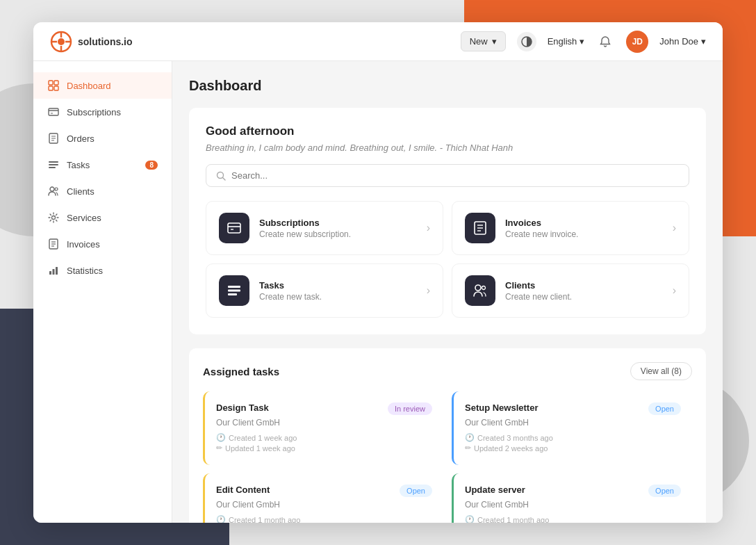  I want to click on task-card: Edit Content Open Our Client GmbH 🕐 Crea…, so click(323, 498).